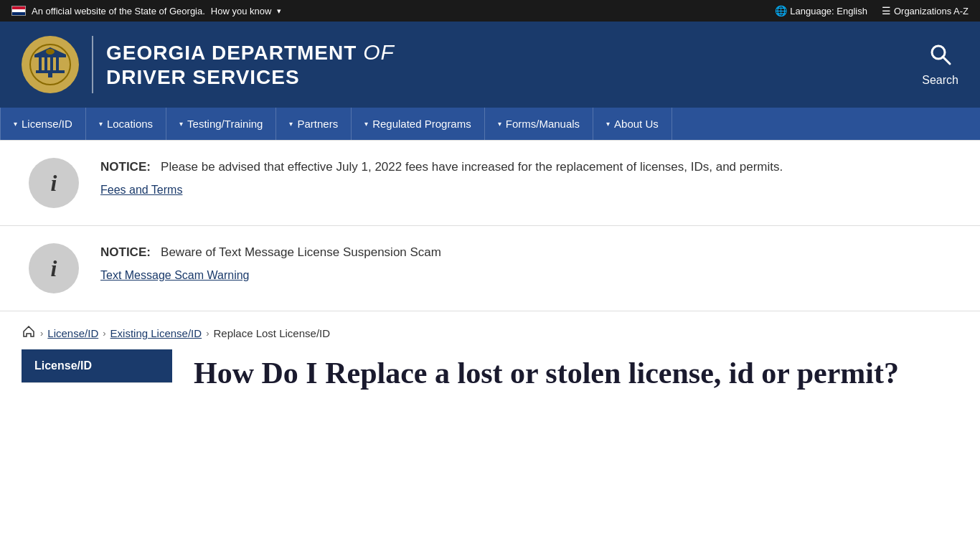  What do you see at coordinates (29, 333) in the screenshot?
I see `breadcrumb-home` at bounding box center [29, 333].